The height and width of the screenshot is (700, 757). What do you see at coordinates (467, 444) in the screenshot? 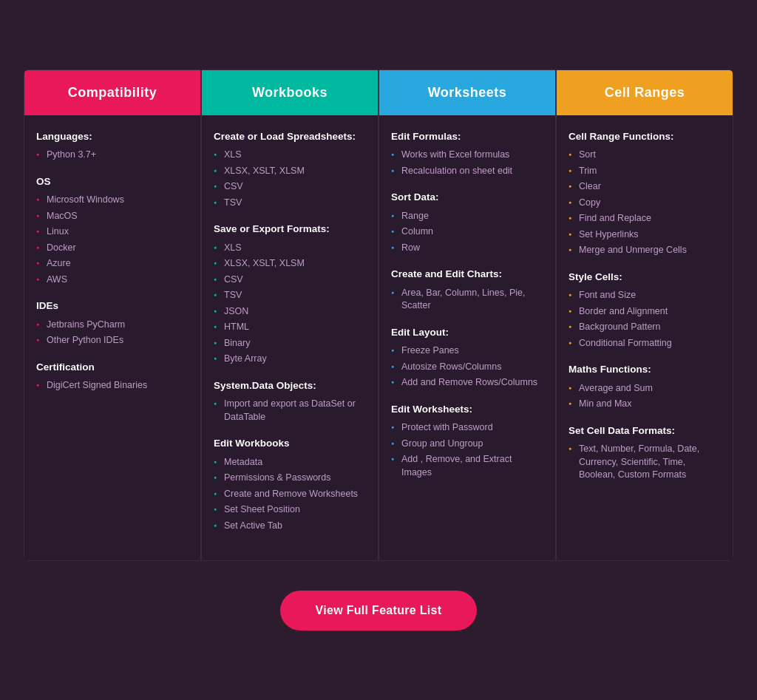
I see `list-item: Group and Ungroup` at bounding box center [467, 444].